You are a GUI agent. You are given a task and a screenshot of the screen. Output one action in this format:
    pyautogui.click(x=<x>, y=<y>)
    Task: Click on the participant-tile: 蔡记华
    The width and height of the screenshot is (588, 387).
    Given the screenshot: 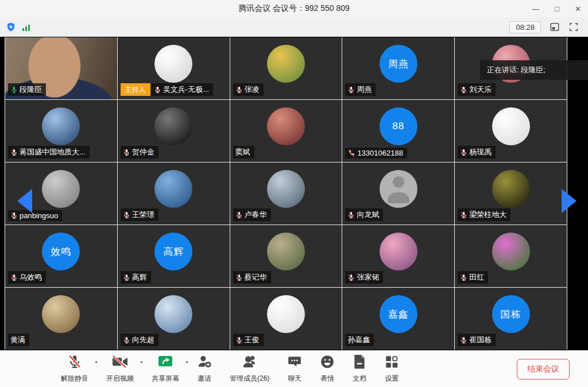 What is the action you would take?
    pyautogui.click(x=286, y=256)
    